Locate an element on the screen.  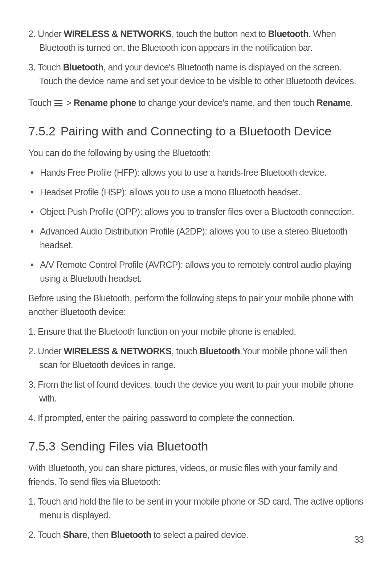
paragraph: Touch > Rename phone to change your devi… is located at coordinates (196, 103).